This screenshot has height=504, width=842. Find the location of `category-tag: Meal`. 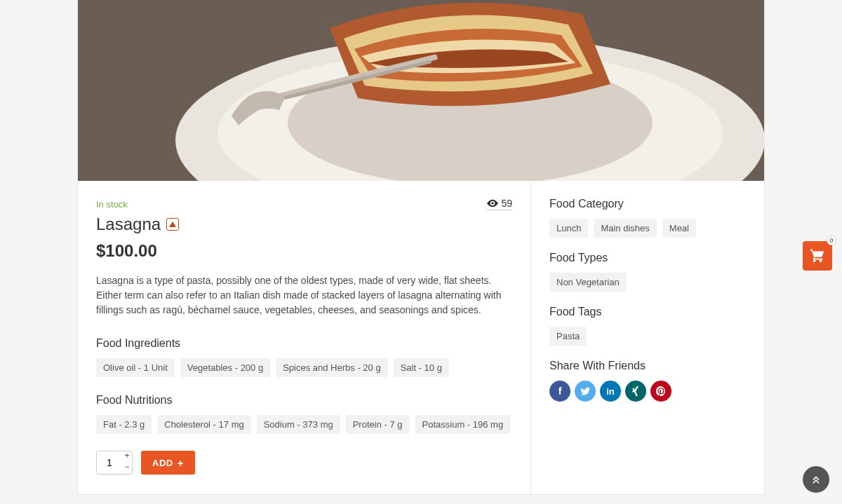

category-tag: Meal is located at coordinates (679, 229).